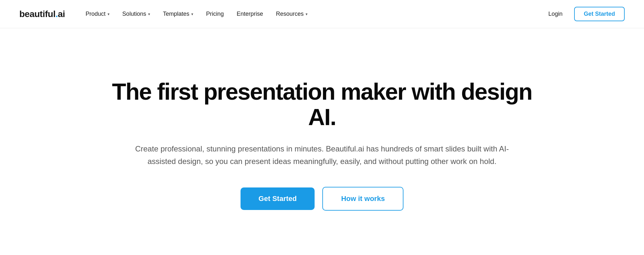  What do you see at coordinates (166, 14) in the screenshot?
I see `navbar-left: beautiful.ai Product ▾ Solutions ▾ Templ…` at bounding box center [166, 14].